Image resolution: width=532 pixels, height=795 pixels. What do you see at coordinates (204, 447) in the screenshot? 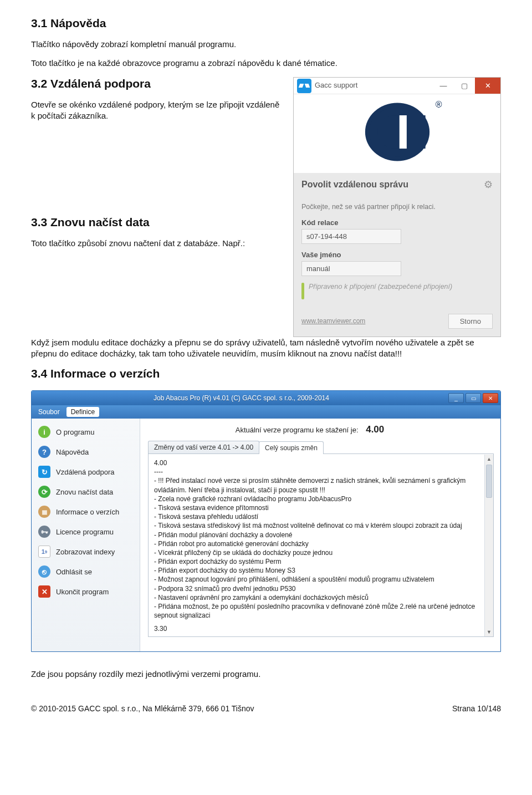
I see `tab-diff: Změny od vaší verze 4.01 -> 4.00` at bounding box center [204, 447].